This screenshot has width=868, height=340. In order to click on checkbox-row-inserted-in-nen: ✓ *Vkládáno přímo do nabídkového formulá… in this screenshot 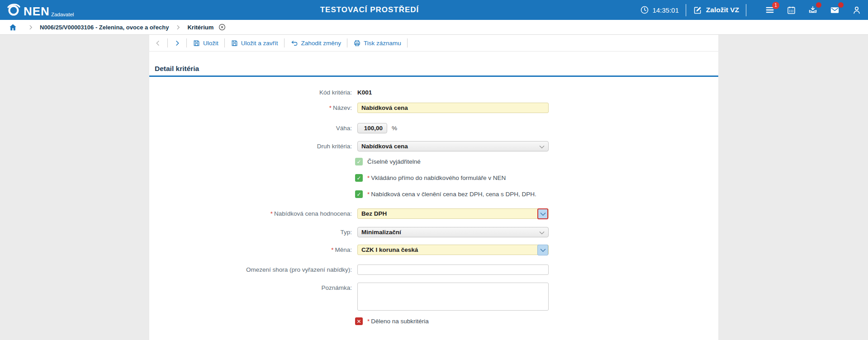, I will do `click(431, 178)`.